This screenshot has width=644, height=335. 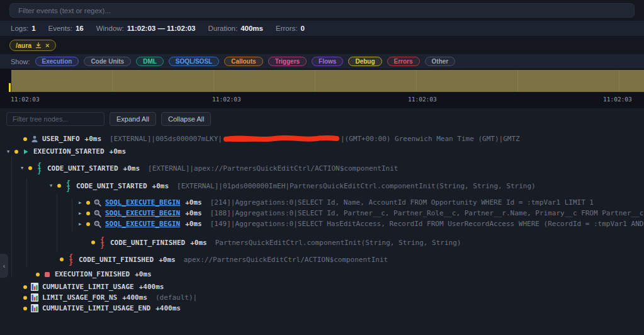 What do you see at coordinates (38, 45) in the screenshot?
I see `download-icon` at bounding box center [38, 45].